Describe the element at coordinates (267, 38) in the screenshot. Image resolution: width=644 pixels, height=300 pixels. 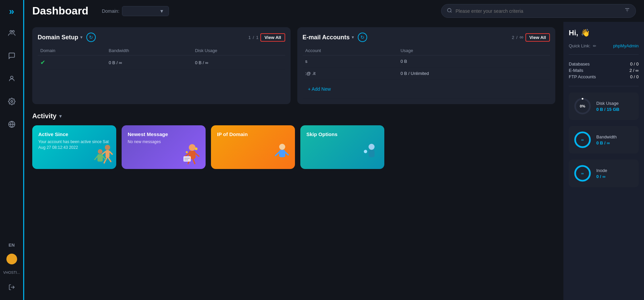
I see `domain-setup-meta: 1 / 1 View All` at that location.